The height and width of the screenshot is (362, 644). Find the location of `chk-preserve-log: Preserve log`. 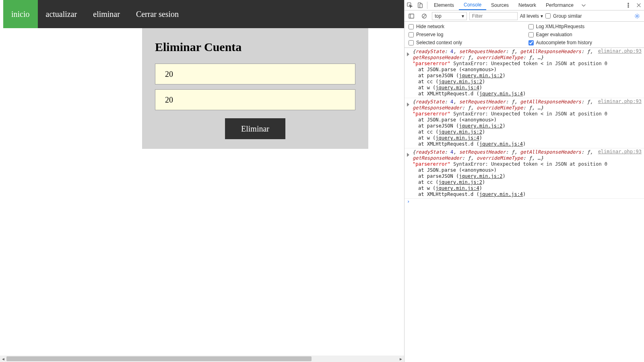

chk-preserve-log: Preserve log is located at coordinates (464, 35).